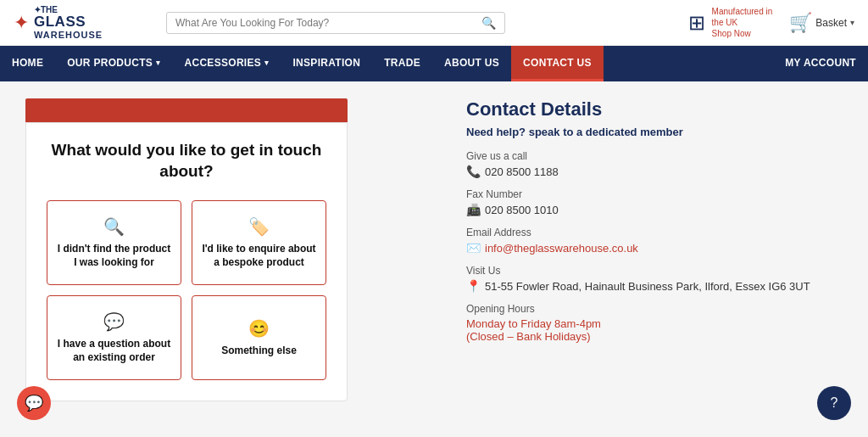  Describe the element at coordinates (522, 210) in the screenshot. I see `fax-number: 020 8500 1010` at that location.